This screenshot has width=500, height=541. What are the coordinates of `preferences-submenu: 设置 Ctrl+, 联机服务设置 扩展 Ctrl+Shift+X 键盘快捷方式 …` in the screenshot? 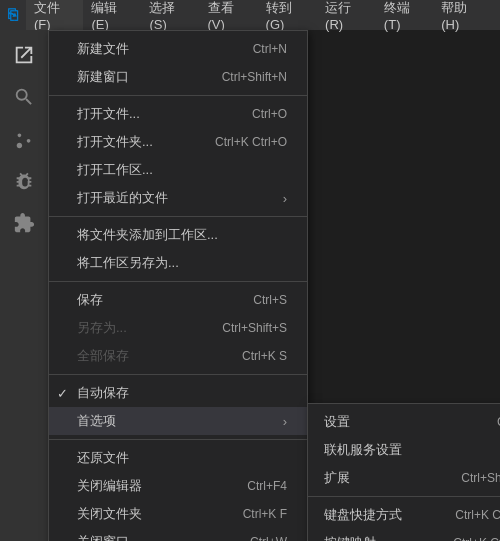 It's located at (404, 472).